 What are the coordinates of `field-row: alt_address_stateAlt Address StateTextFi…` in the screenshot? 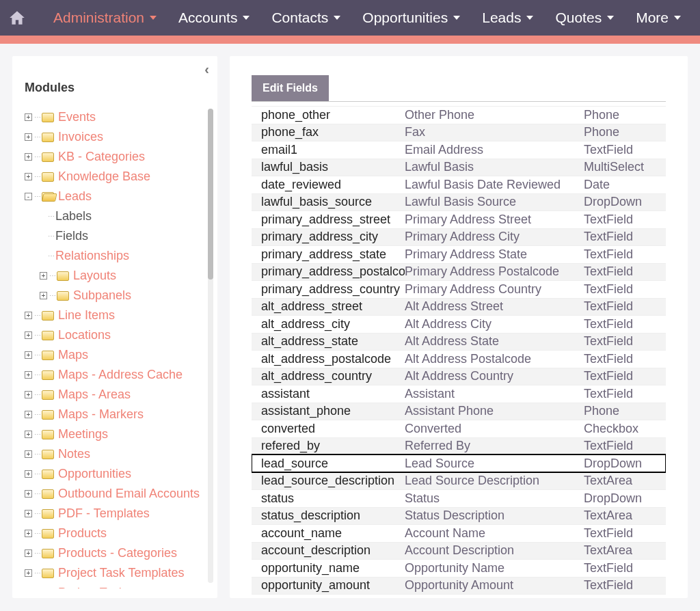 It's located at (459, 342).